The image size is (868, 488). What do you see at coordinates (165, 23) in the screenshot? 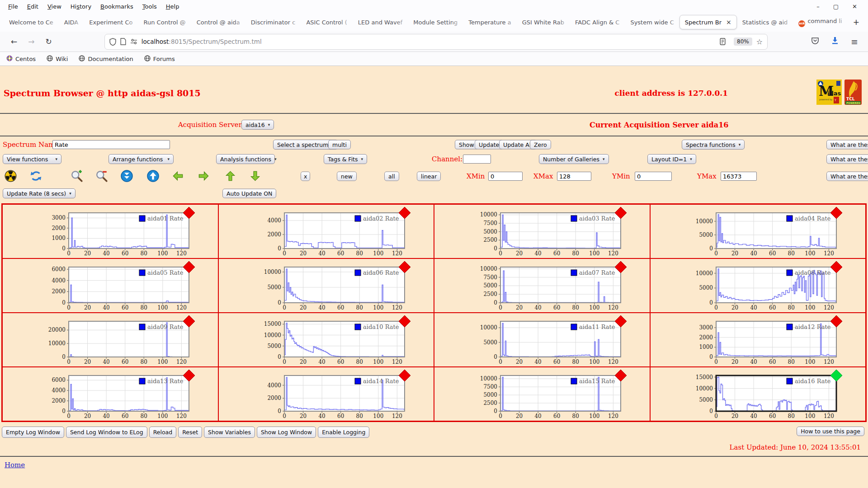
I see `tab-run-control-: Run Control @` at bounding box center [165, 23].